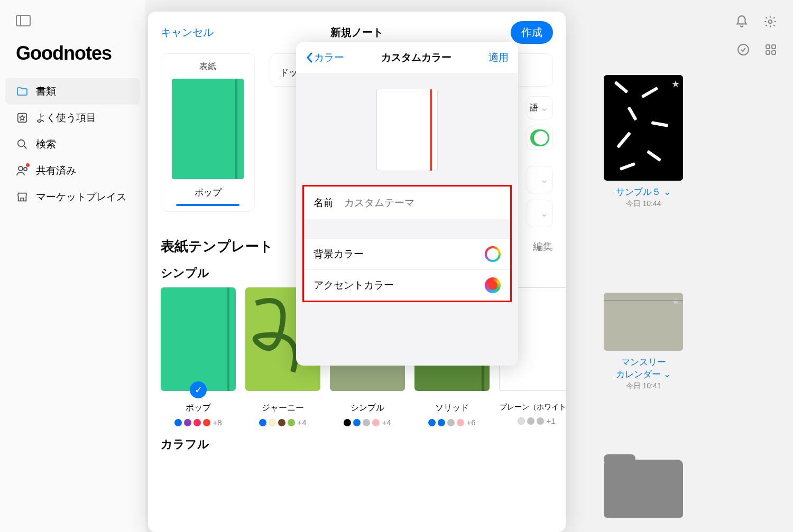  I want to click on popover-title: カスタムカラー, so click(417, 58).